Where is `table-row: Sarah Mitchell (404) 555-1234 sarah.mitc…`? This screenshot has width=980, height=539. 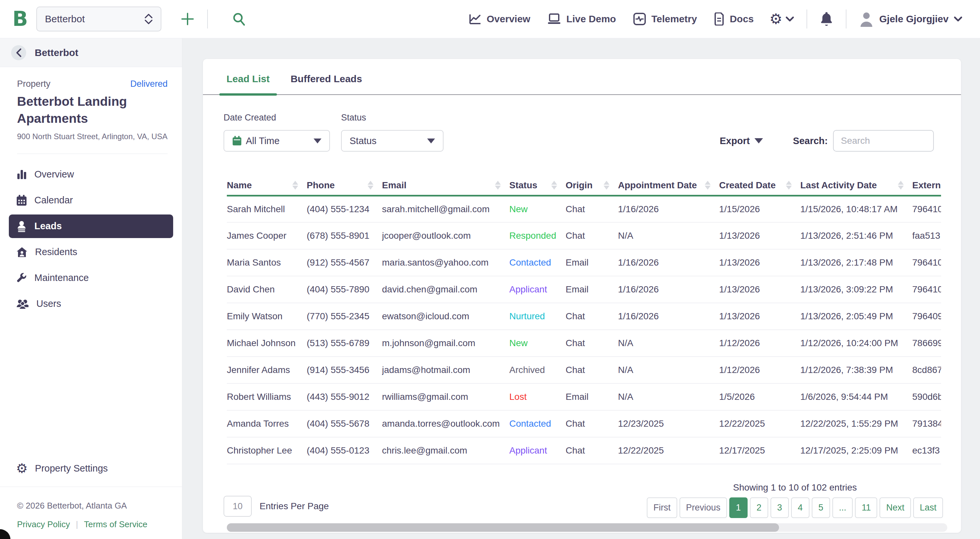 table-row: Sarah Mitchell (404) 555-1234 sarah.mitc… is located at coordinates (584, 209).